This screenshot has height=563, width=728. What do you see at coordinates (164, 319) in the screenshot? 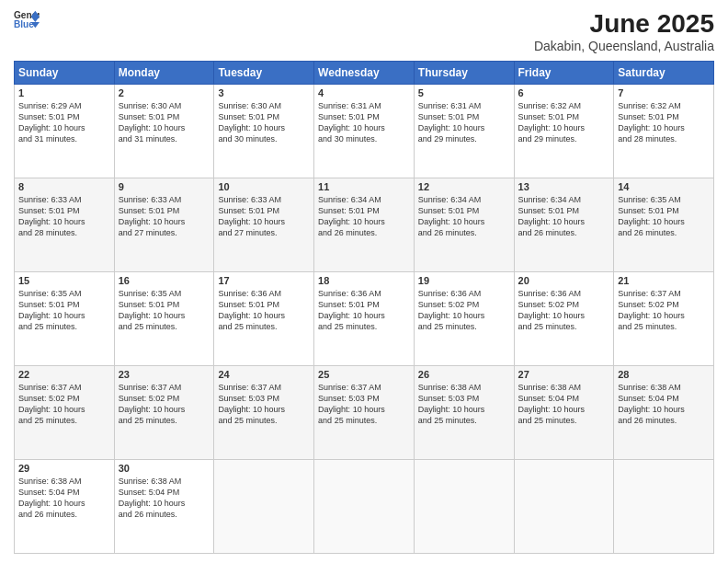
I see `calendar-day-cell: 16Sunrise: 6:35 AM Sunset: 5:01 PM Dayli…` at bounding box center [164, 319].